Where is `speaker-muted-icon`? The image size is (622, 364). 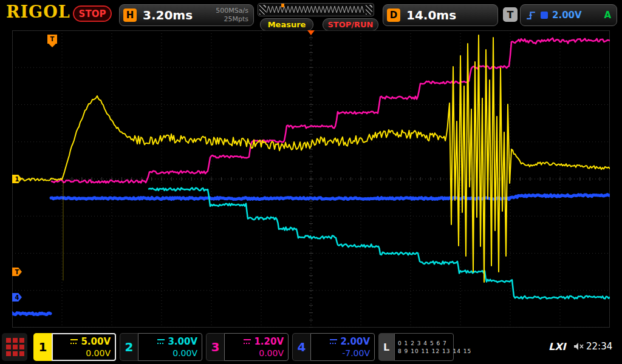 speaker-muted-icon is located at coordinates (579, 346).